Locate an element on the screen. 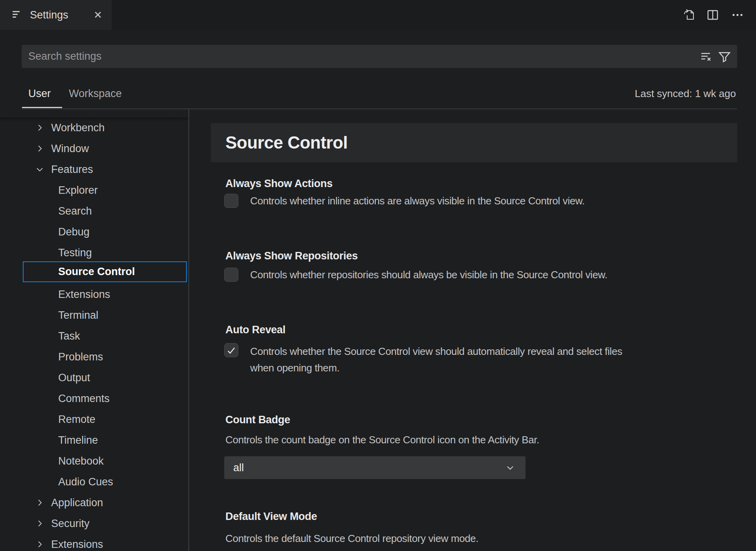  toc-item-audio-cues: Audio Cues is located at coordinates (94, 482).